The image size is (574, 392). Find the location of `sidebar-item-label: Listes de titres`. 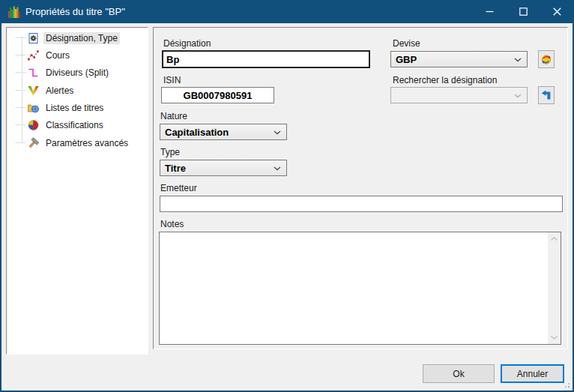

sidebar-item-label: Listes de titres is located at coordinates (75, 108).